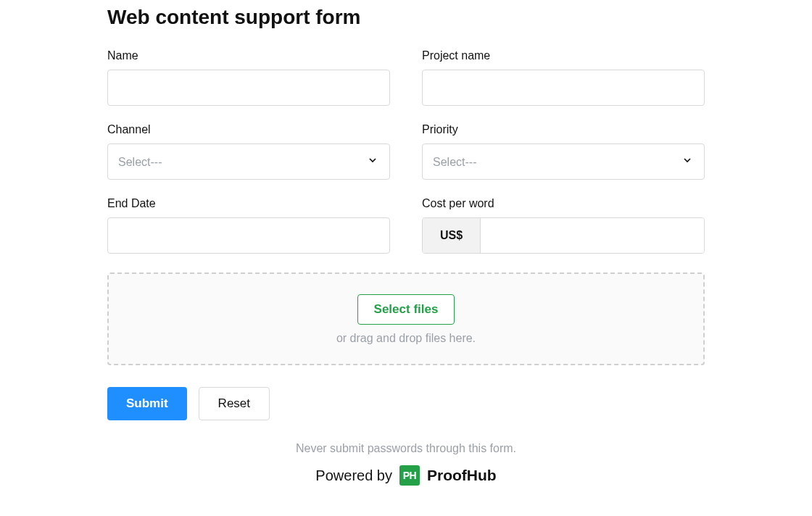  I want to click on file-dropzone: Select files or drag and drop files here…, so click(406, 319).